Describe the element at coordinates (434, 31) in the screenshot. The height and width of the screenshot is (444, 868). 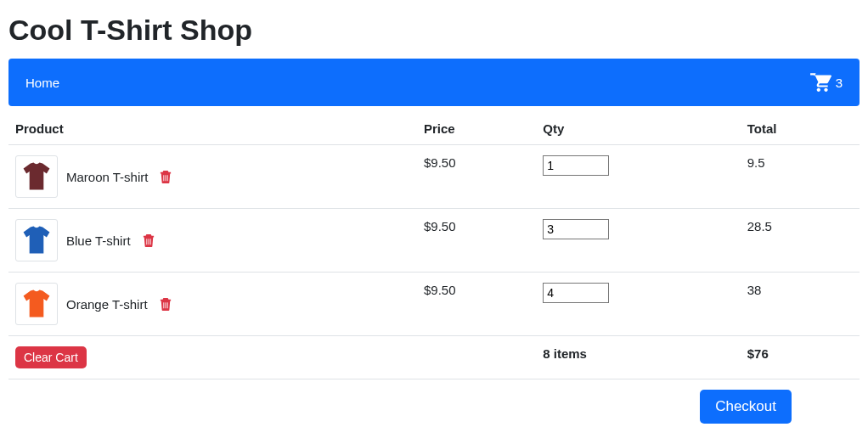
I see `page-title: Cool T-Shirt Shop` at that location.